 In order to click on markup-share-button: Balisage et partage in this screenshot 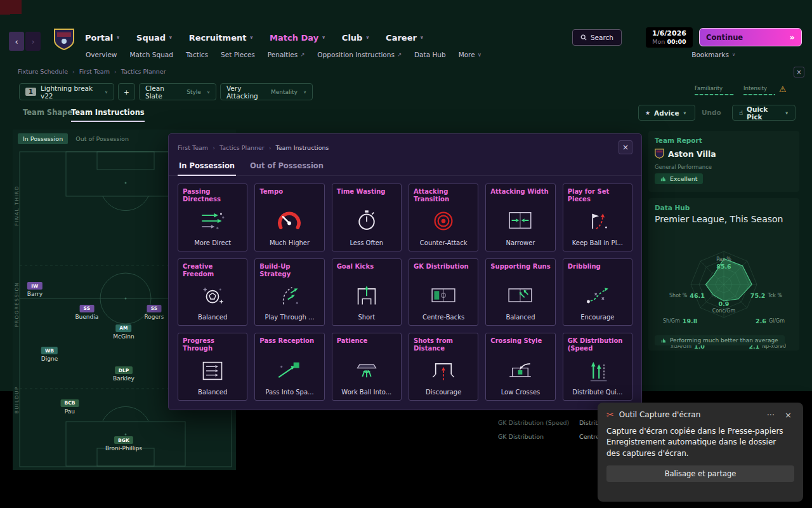, I will do `click(700, 474)`.